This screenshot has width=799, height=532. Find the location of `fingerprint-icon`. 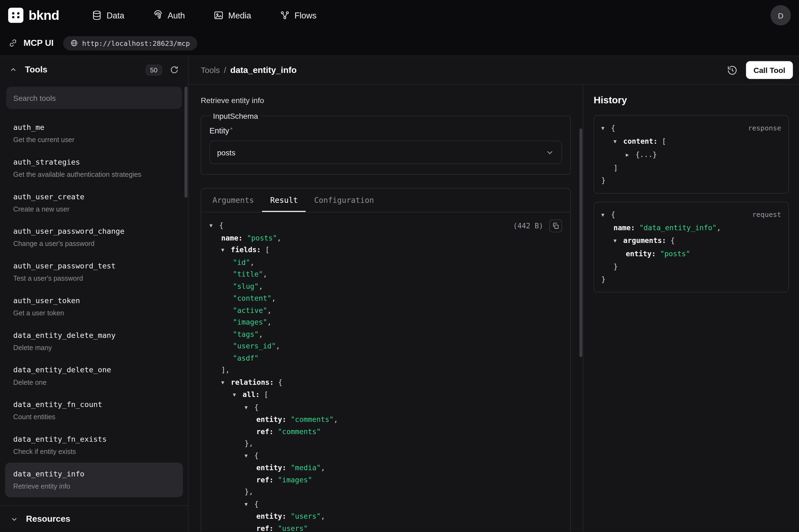

fingerprint-icon is located at coordinates (158, 16).